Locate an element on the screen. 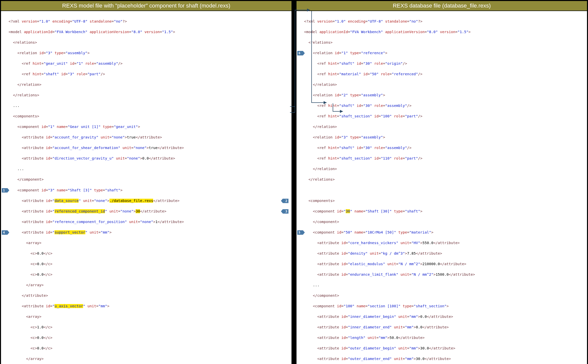 This screenshot has width=588, height=364. marker-3: 3 is located at coordinates (285, 211).